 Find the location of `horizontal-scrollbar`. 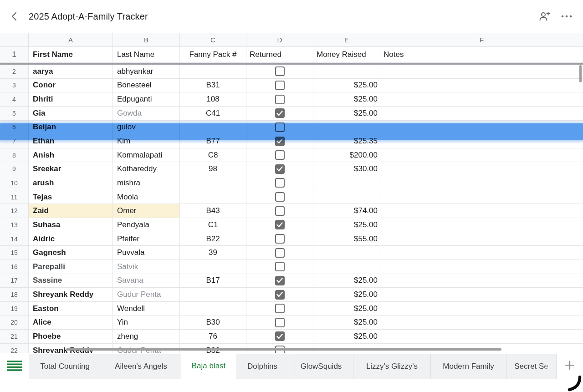

horizontal-scrollbar is located at coordinates (284, 350).